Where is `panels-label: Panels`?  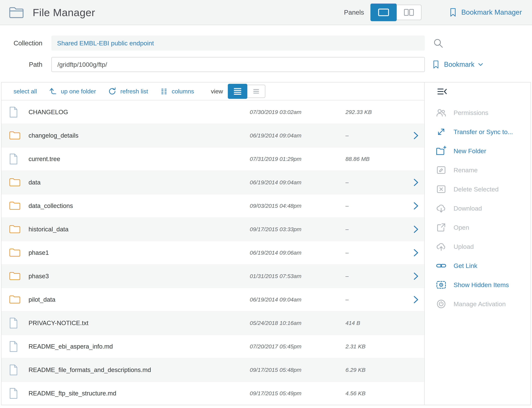 panels-label: Panels is located at coordinates (354, 12).